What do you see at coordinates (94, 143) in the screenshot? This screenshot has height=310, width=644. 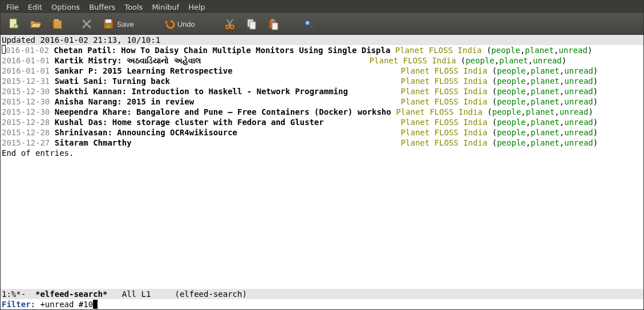 I see `entry-title: Sitaram Chmarthy` at bounding box center [94, 143].